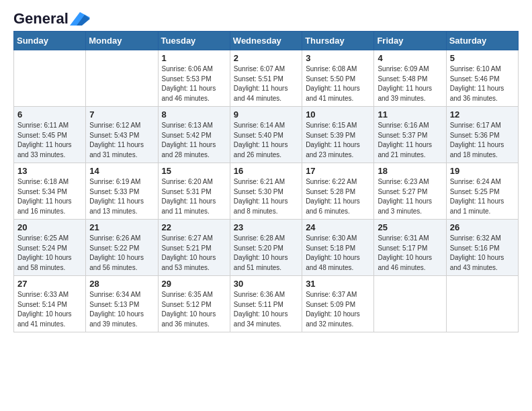 The width and height of the screenshot is (532, 411). Describe the element at coordinates (482, 114) in the screenshot. I see `day-number: 12` at that location.